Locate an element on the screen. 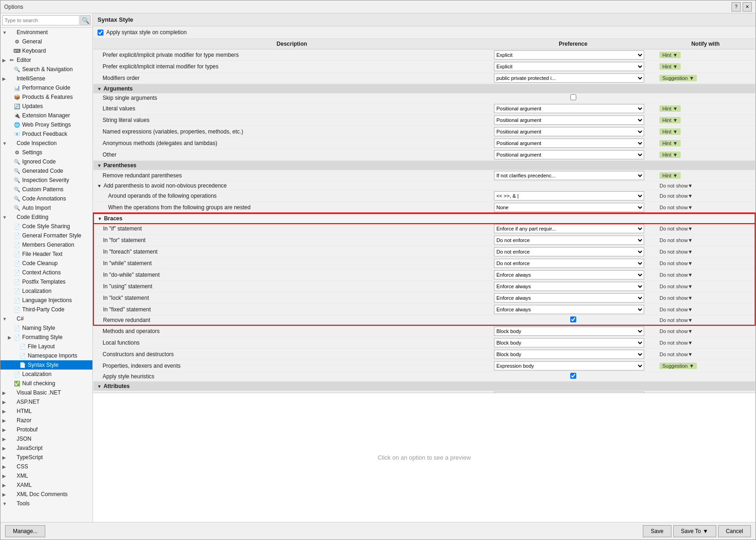 This screenshot has width=756, height=540. sidebar-item-localization: 📄 Localization is located at coordinates (46, 291).